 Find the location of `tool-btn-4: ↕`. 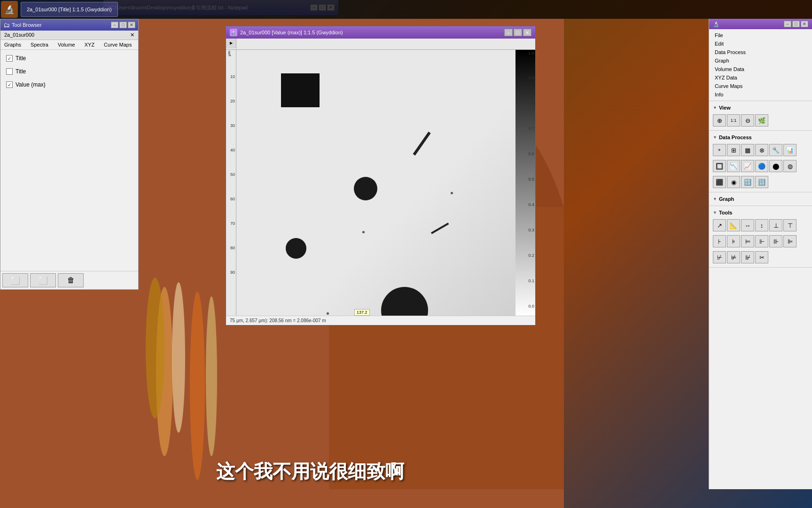

tool-btn-4: ↕ is located at coordinates (762, 225).